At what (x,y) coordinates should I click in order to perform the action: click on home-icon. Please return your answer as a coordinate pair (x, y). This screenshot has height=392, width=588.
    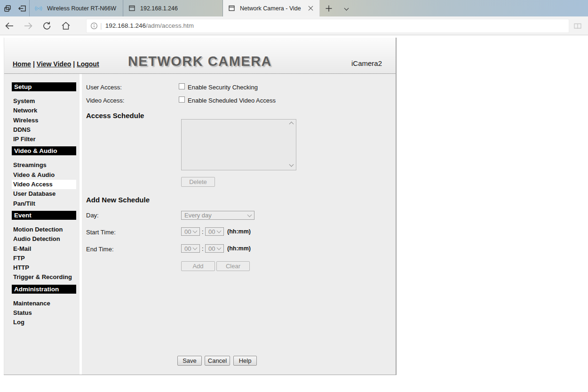
    Looking at the image, I should click on (66, 26).